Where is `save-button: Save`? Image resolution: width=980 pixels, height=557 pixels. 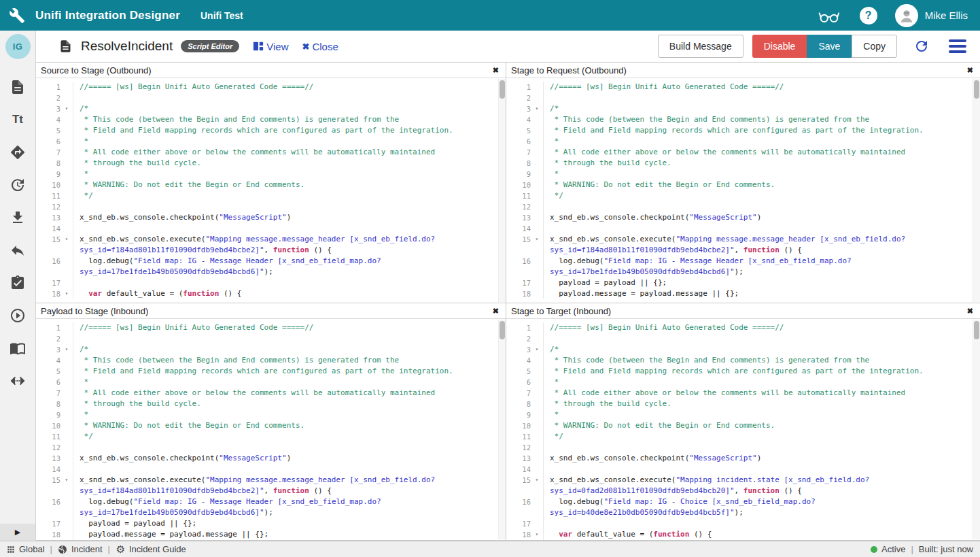 save-button: Save is located at coordinates (829, 46).